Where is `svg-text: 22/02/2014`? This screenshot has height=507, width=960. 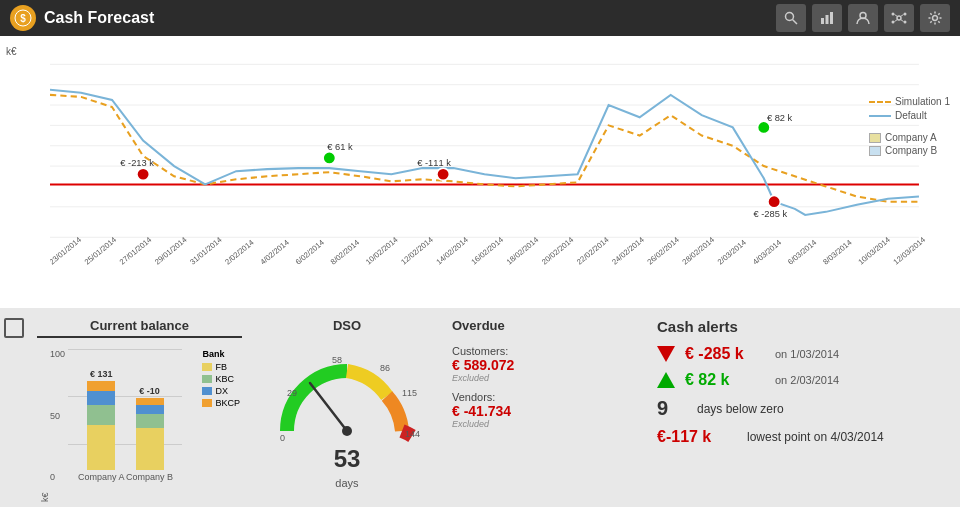 svg-text: 22/02/2014 is located at coordinates (593, 251).